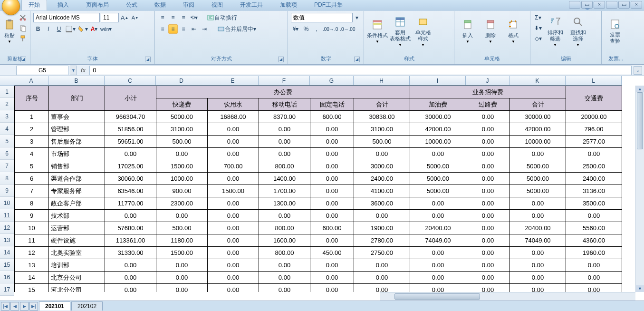 This screenshot has height=311, width=644. What do you see at coordinates (32, 241) in the screenshot?
I see `cell: 11` at bounding box center [32, 241].